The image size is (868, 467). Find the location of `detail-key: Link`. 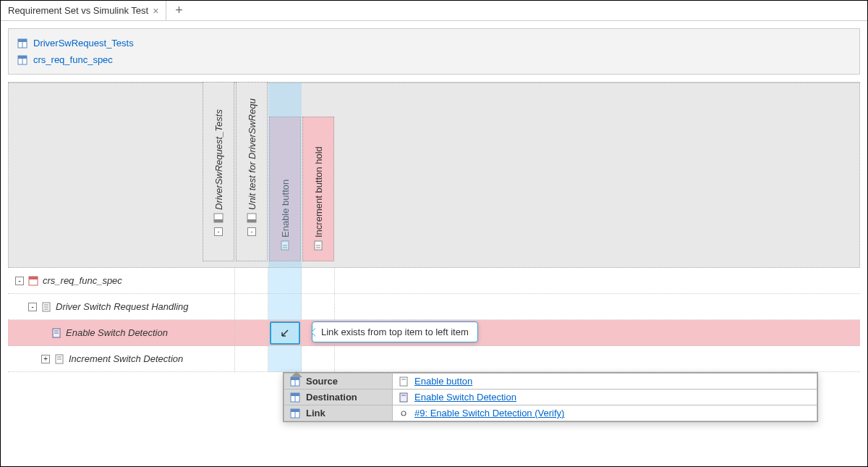

detail-key: Link is located at coordinates (315, 413).